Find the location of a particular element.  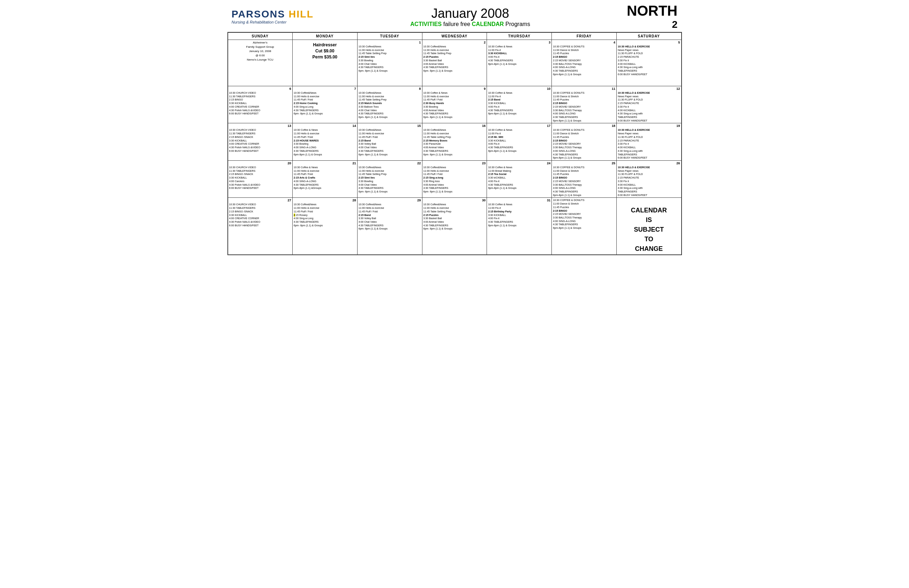

event: 2:15 MOVIE/ SENSORY is located at coordinates (584, 144).